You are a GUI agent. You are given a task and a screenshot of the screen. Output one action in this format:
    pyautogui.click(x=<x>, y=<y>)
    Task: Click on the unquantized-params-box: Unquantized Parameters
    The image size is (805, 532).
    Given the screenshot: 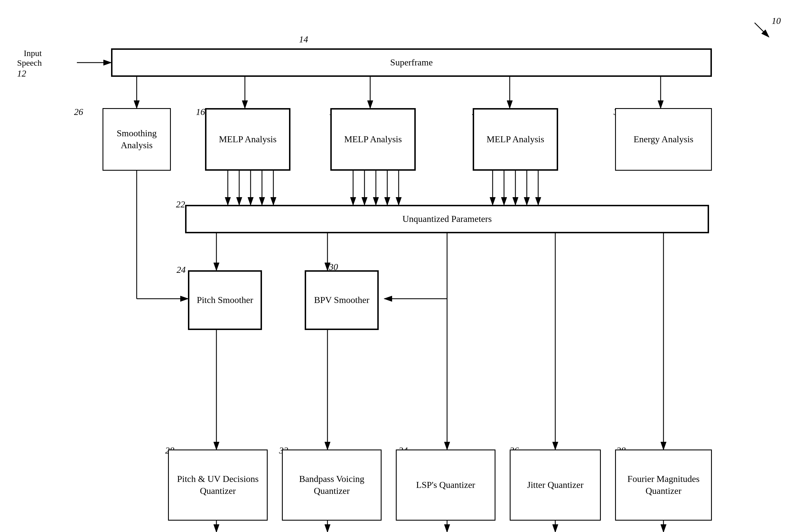 What is the action you would take?
    pyautogui.click(x=447, y=219)
    